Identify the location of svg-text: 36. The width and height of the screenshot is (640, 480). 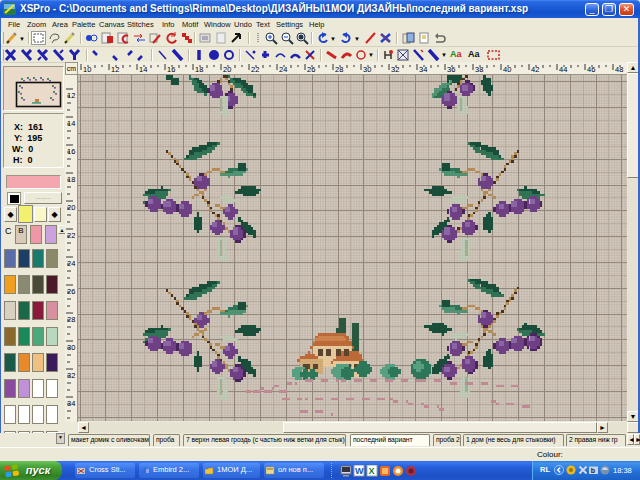
(451, 70).